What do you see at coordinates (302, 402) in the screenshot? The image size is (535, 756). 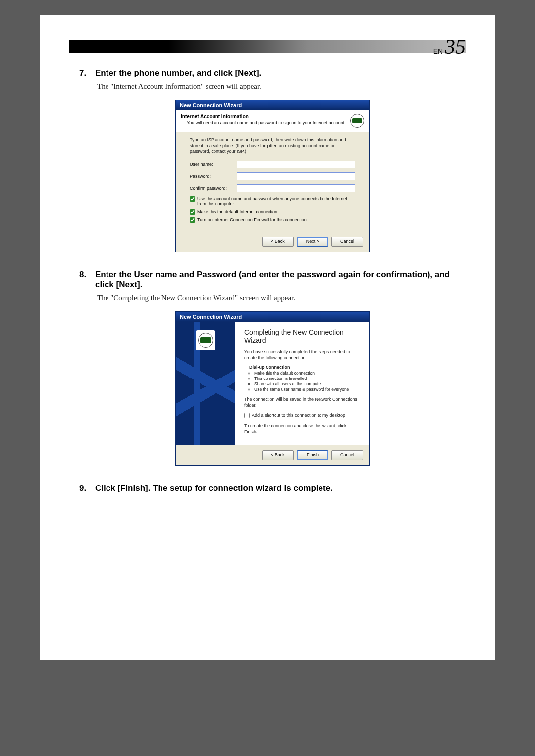 I see `wizard-p2: The connection will be saved in the Netw…` at bounding box center [302, 402].